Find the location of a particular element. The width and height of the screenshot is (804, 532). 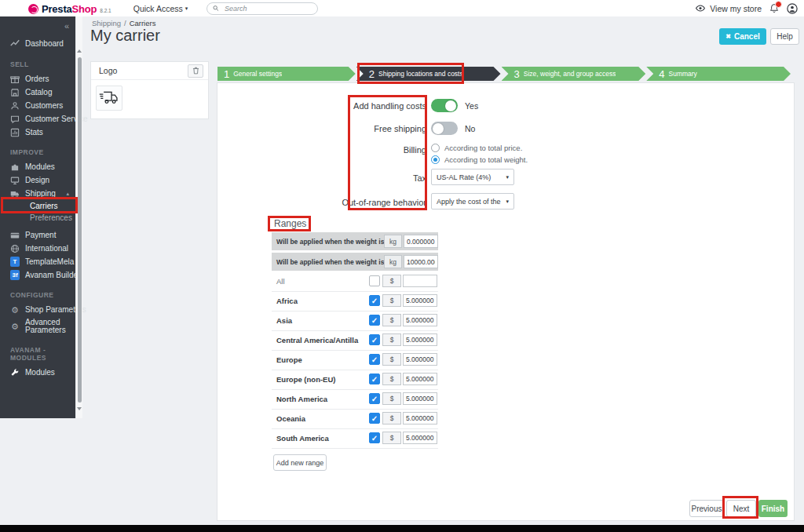

sidebar-scrollbar is located at coordinates (79, 217).